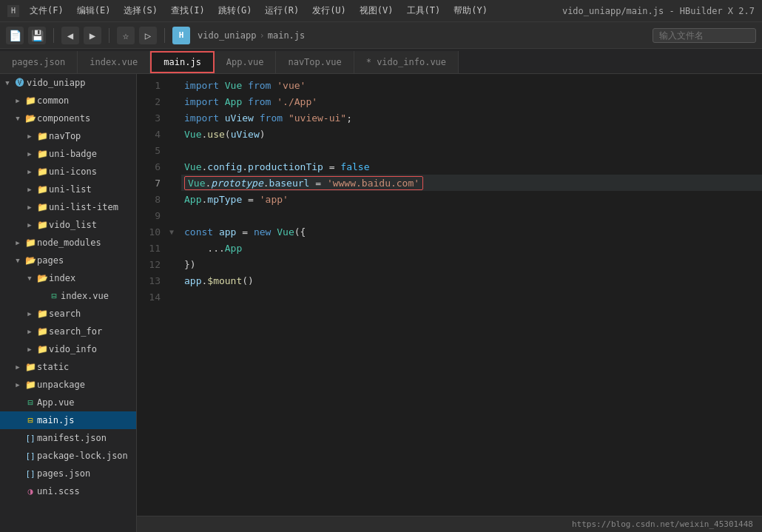 This screenshot has width=762, height=532. What do you see at coordinates (153, 85) in the screenshot?
I see `line-number: 1` at bounding box center [153, 85].